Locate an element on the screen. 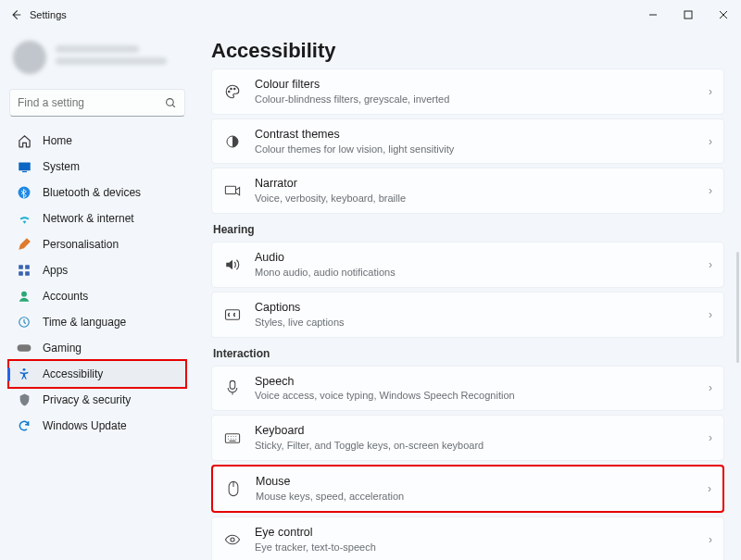  sidebar-item-gaming: Gaming is located at coordinates (97, 348).